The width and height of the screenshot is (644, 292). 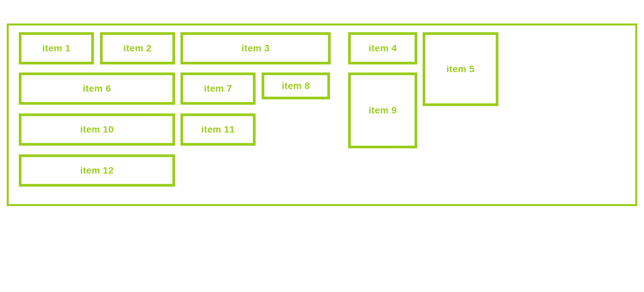 I want to click on box-label: item 10, so click(x=97, y=130).